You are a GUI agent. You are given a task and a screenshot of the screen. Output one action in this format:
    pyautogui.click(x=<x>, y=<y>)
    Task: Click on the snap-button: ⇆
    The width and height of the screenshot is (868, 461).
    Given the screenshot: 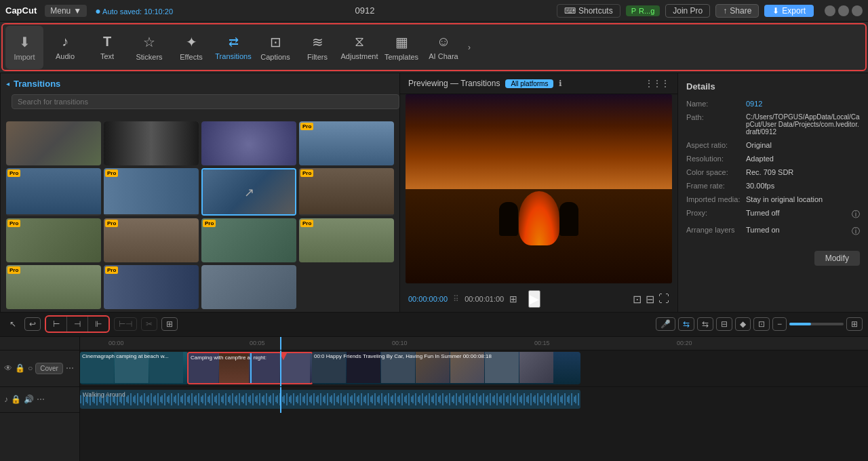 What is the action you would take?
    pyautogui.click(x=686, y=324)
    